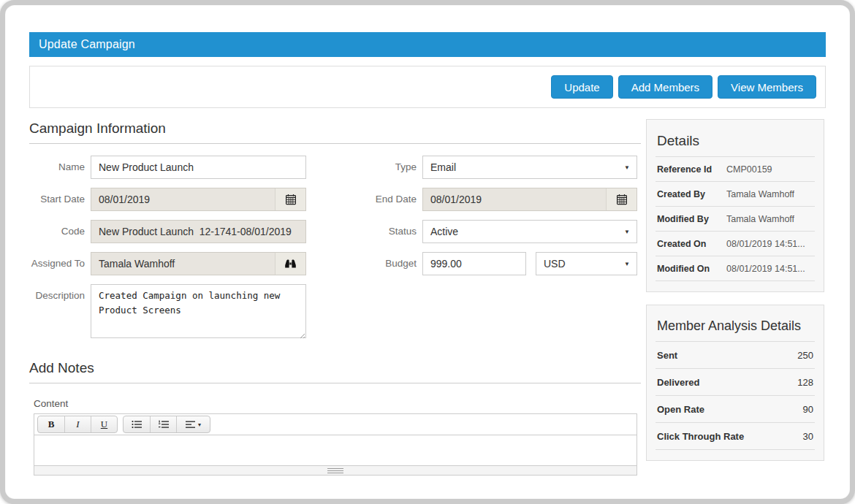  Describe the element at coordinates (691, 169) in the screenshot. I see `detail-label: Reference Id` at that location.